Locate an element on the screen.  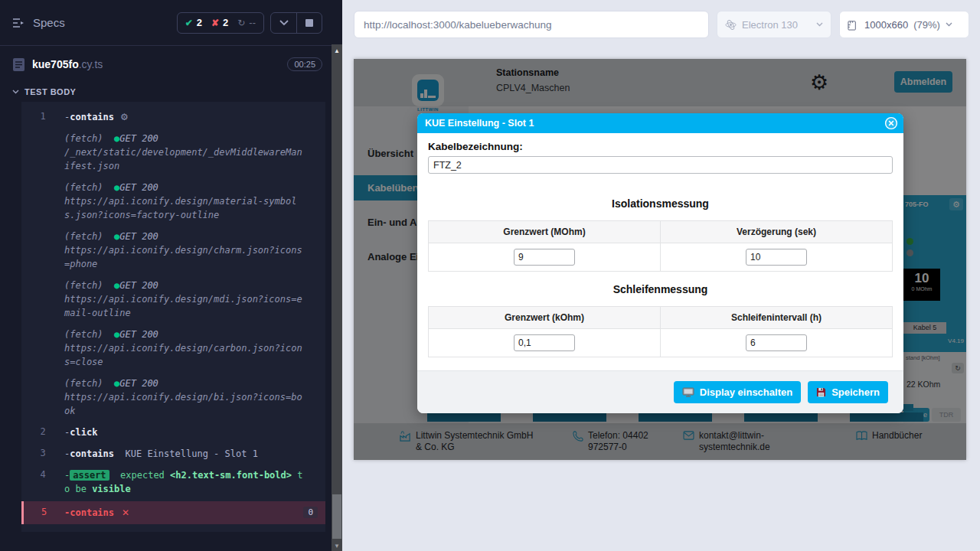
specs-title: Specs is located at coordinates (49, 23).